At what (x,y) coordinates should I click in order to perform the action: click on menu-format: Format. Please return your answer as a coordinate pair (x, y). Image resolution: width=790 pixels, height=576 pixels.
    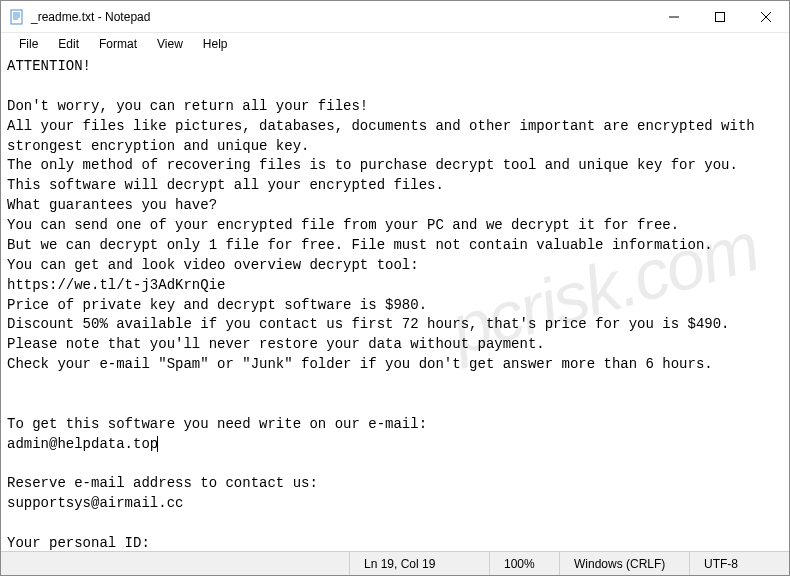
    Looking at the image, I should click on (118, 44).